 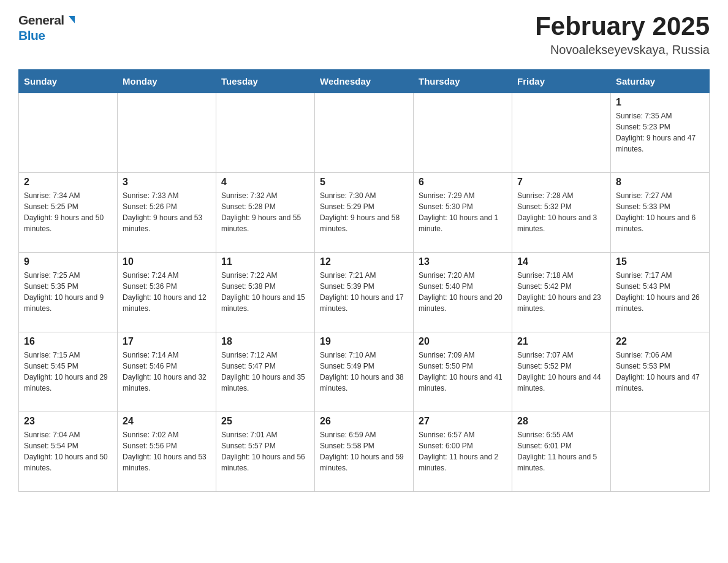 What do you see at coordinates (661, 82) in the screenshot?
I see `col-saturday: Saturday` at bounding box center [661, 82].